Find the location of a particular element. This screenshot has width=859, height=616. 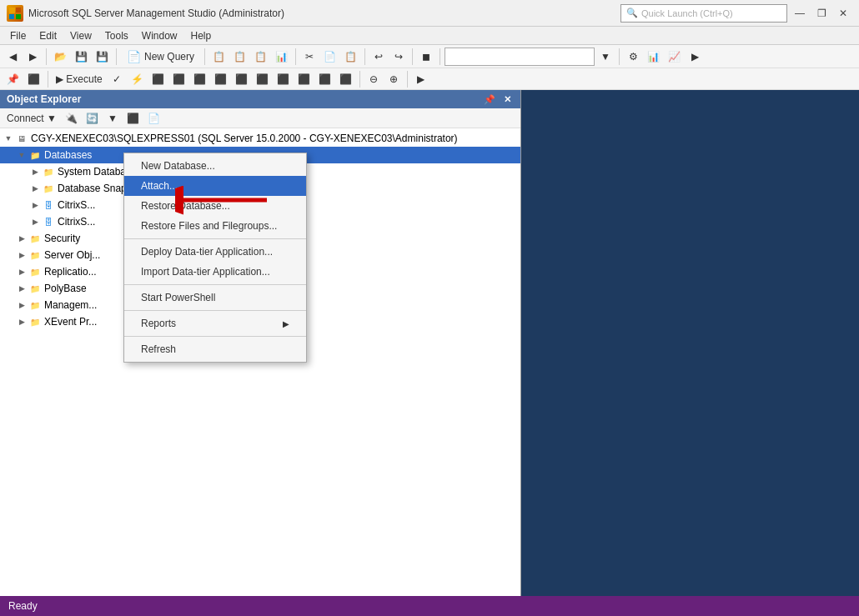

expand-security: ▶ is located at coordinates (22, 238).